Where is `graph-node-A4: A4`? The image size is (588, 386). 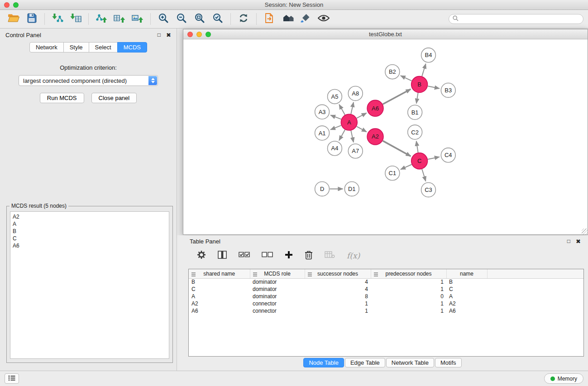 graph-node-A4: A4 is located at coordinates (335, 148).